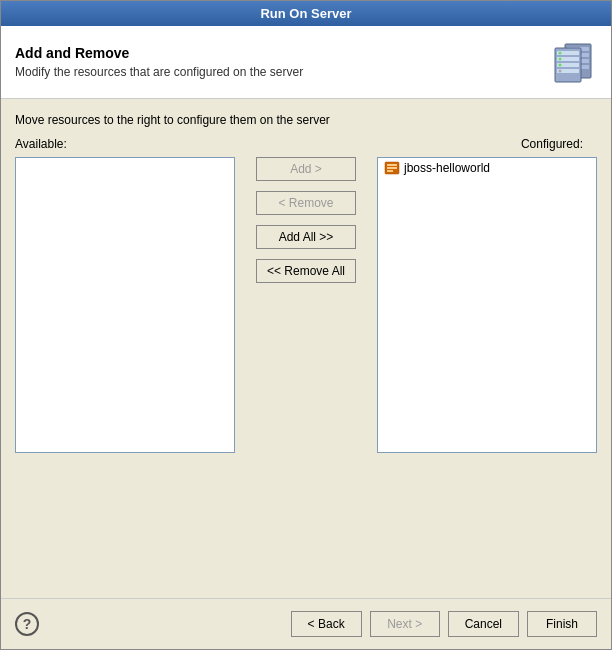  What do you see at coordinates (159, 53) in the screenshot?
I see `header-heading: Add and Remove` at bounding box center [159, 53].